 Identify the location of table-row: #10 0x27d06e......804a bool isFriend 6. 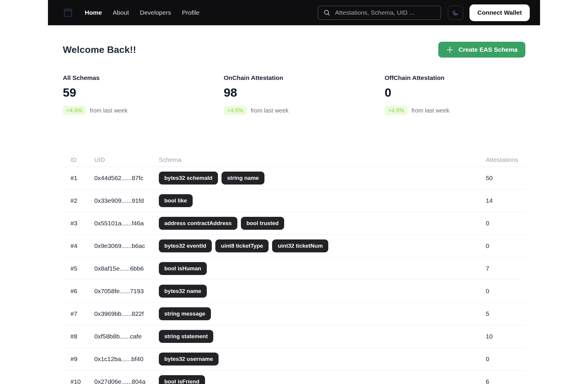
(294, 377).